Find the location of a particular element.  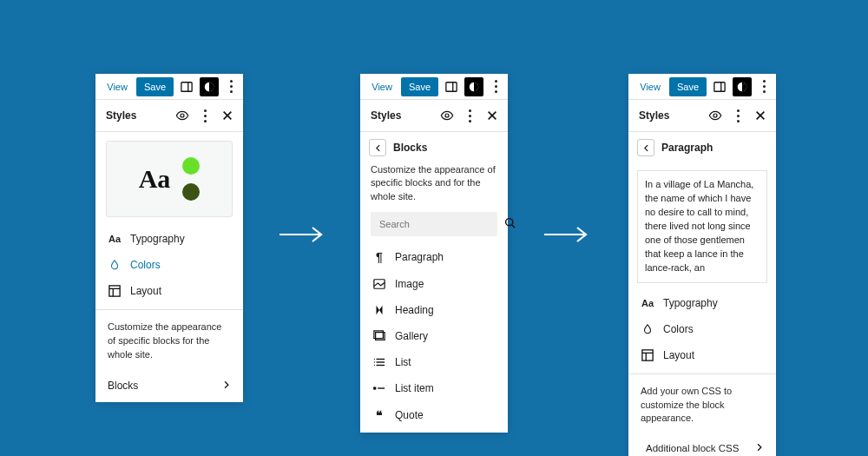

block-label: Heading is located at coordinates (415, 310).